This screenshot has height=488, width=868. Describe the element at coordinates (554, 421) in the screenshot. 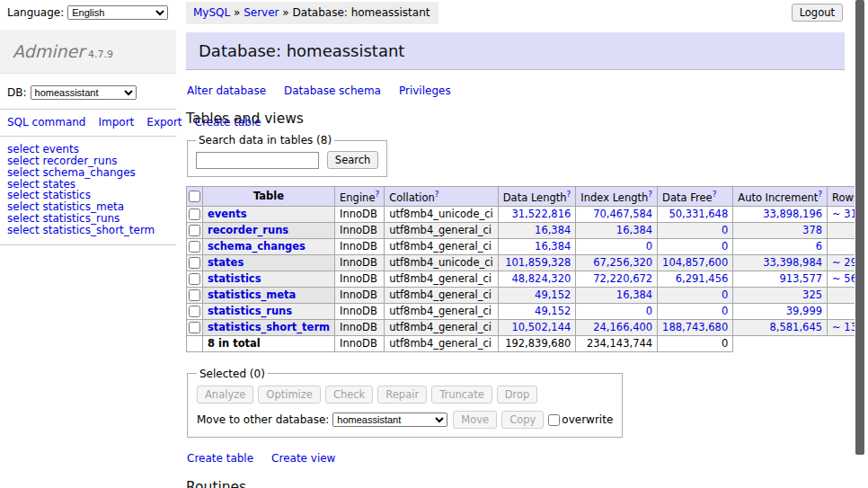

I see `overwrite-checkbox` at that location.